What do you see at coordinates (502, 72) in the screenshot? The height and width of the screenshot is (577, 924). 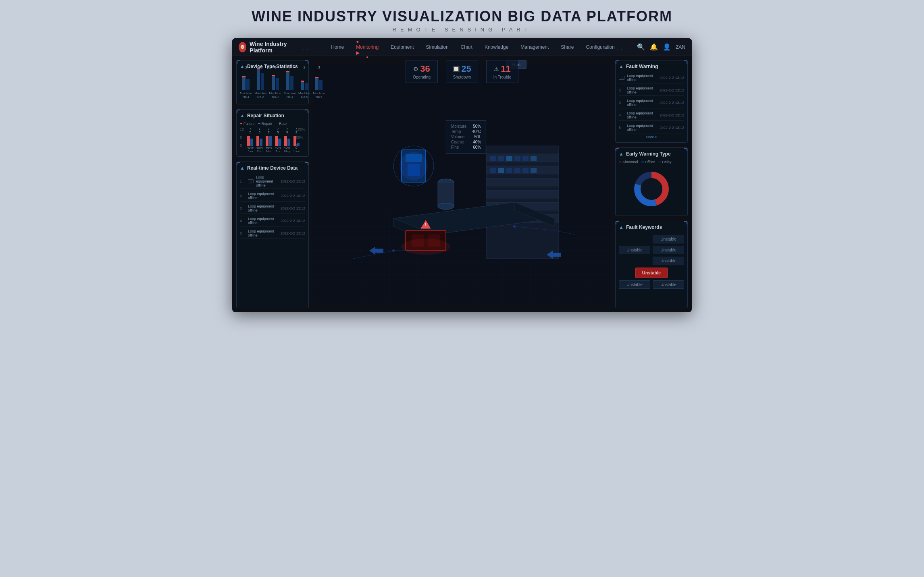 I see `metric-trouble: ⚠ 11 In Trouble` at bounding box center [502, 72].